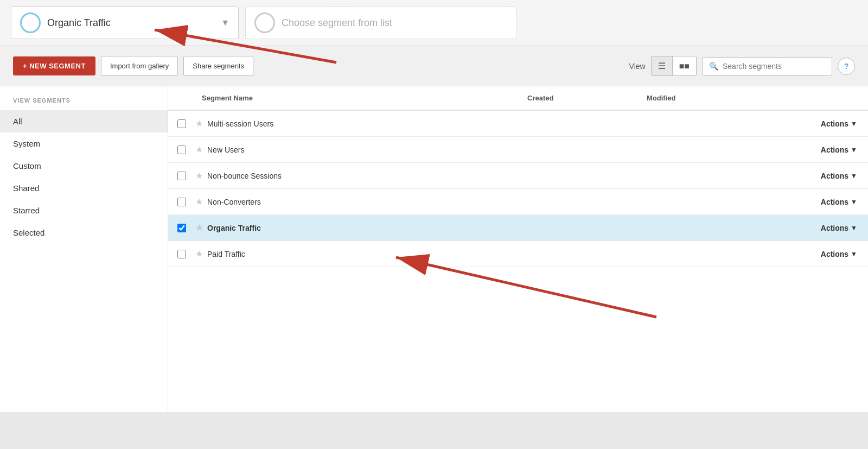 Image resolution: width=868 pixels, height=449 pixels. Describe the element at coordinates (771, 66) in the screenshot. I see `search-input` at that location.